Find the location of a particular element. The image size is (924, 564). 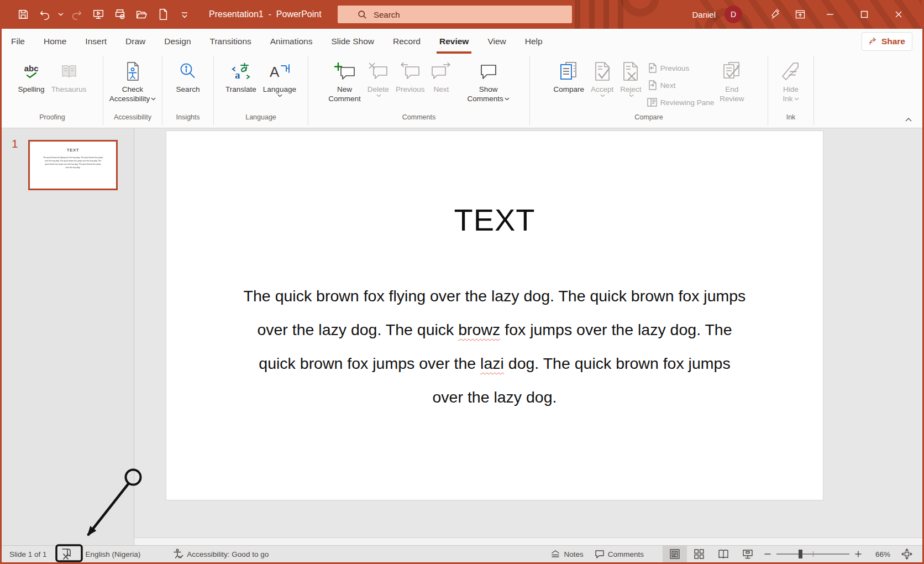

group-insights: Search Insights is located at coordinates (188, 91).